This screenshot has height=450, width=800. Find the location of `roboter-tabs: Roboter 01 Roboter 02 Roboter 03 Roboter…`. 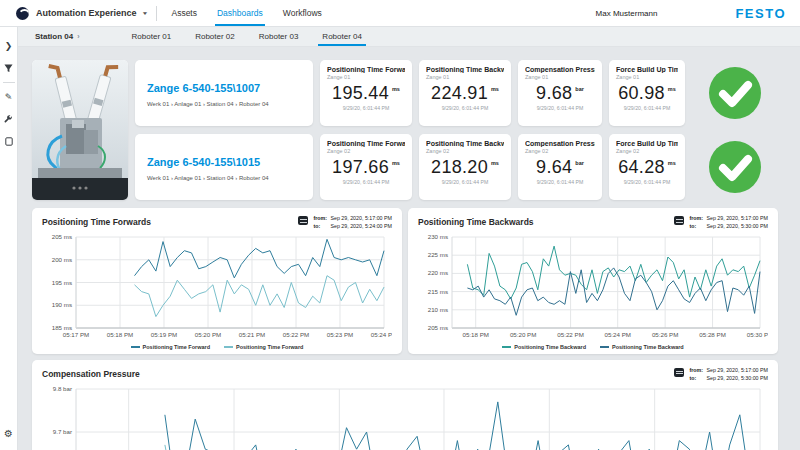

roboter-tabs: Roboter 01 Roboter 02 Roboter 03 Roboter… is located at coordinates (247, 36).